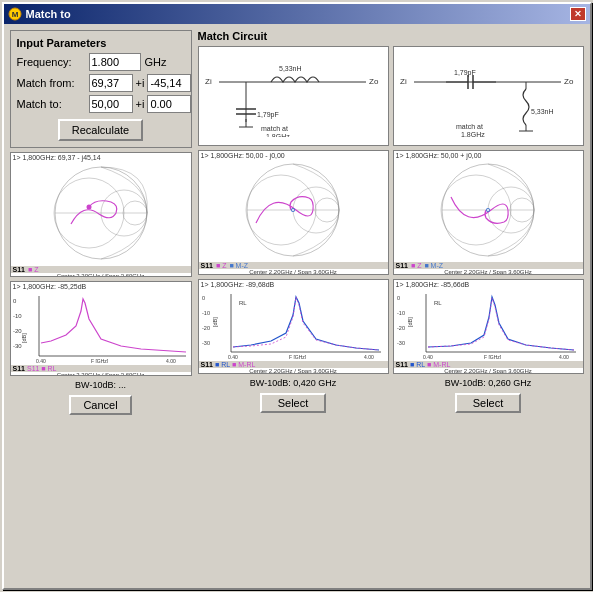 The width and height of the screenshot is (593, 592). What do you see at coordinates (33, 270) in the screenshot?
I see `left-smith-z-legend: ■ Z` at bounding box center [33, 270].